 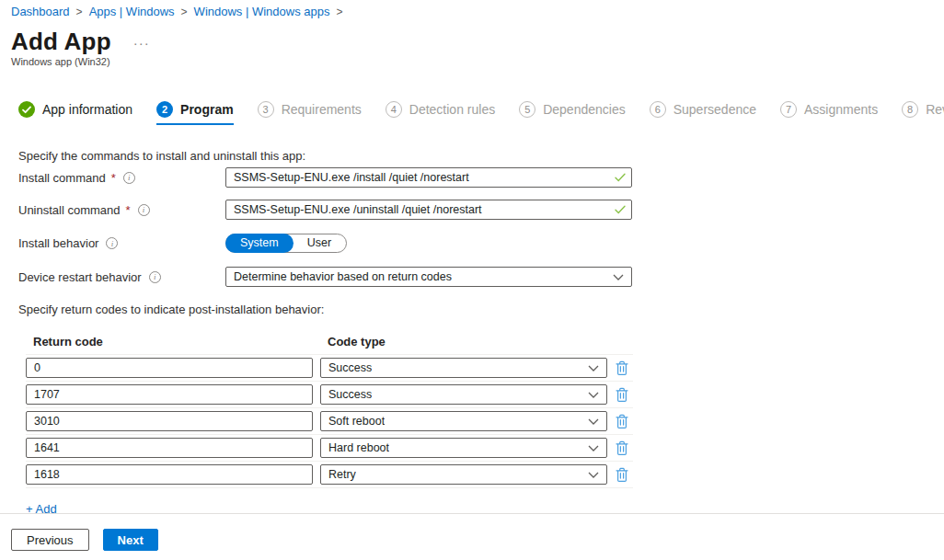 What do you see at coordinates (329, 421) in the screenshot?
I see `return-code-row: Soft reboot` at bounding box center [329, 421].